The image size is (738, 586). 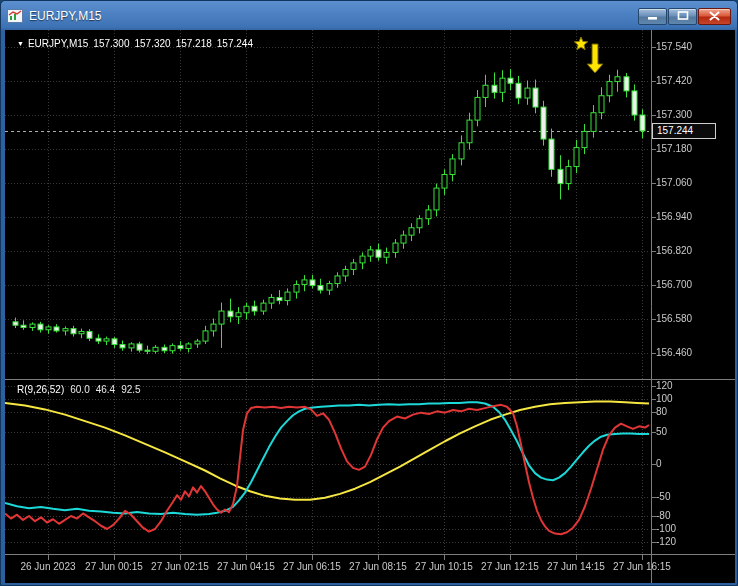 What do you see at coordinates (682, 16) in the screenshot?
I see `maximize-button` at bounding box center [682, 16].